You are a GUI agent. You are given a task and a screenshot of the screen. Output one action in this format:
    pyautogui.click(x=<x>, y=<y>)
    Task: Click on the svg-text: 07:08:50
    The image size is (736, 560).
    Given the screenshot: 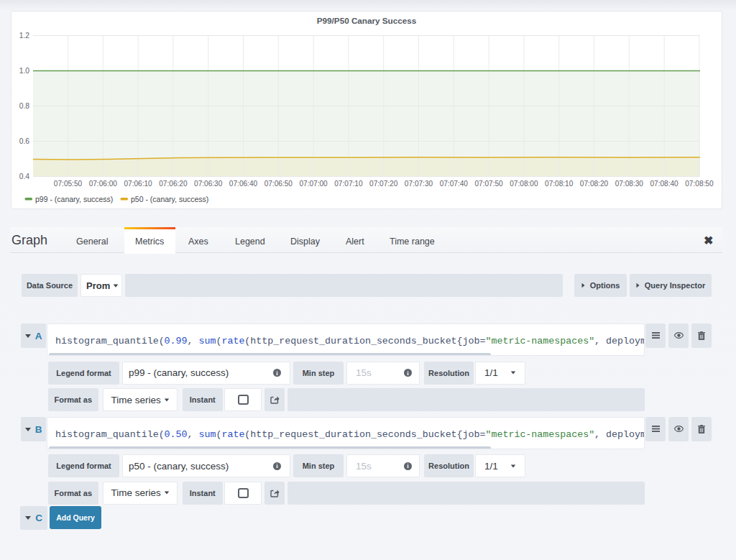 What is the action you would take?
    pyautogui.click(x=699, y=184)
    